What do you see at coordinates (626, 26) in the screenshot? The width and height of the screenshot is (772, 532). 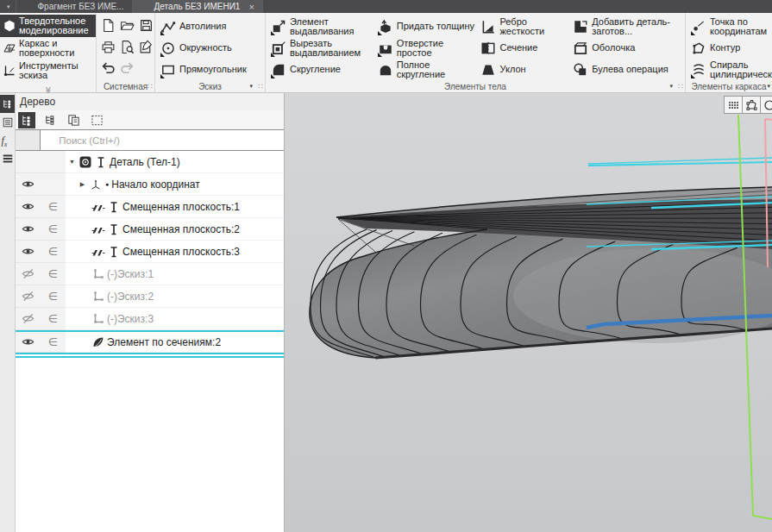 I see `ribbon-item: Добавить деталь-заготов...` at bounding box center [626, 26].